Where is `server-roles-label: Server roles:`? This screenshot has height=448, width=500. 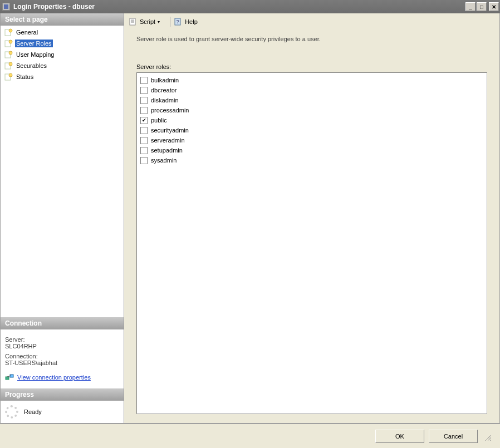
server-roles-label: Server roles: is located at coordinates (312, 67).